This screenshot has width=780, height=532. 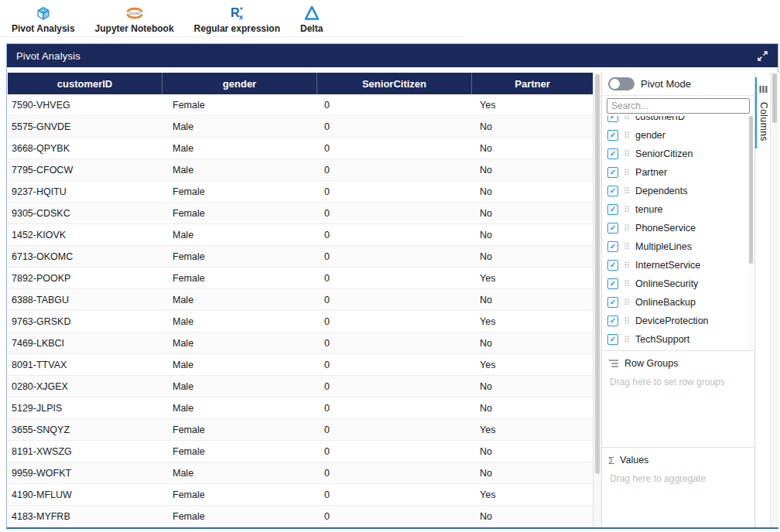 What do you see at coordinates (395, 84) in the screenshot?
I see `column-header-seniorcitizen: SeniorCitizen` at bounding box center [395, 84].